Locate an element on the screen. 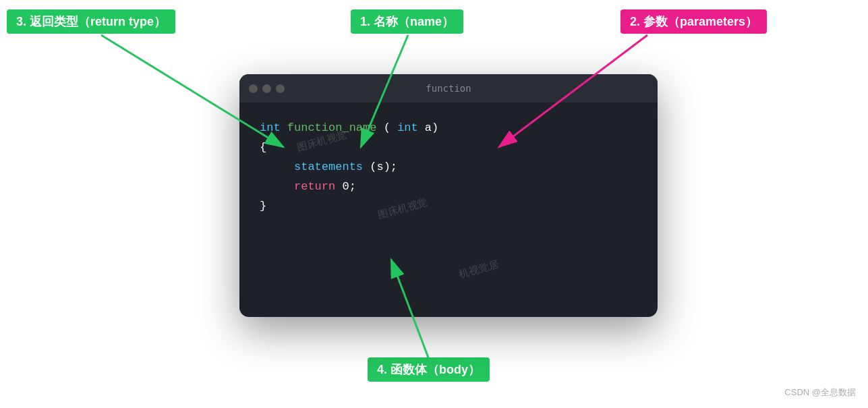 The width and height of the screenshot is (868, 408). label-parameters: 2. 参数（parameters） is located at coordinates (693, 22).